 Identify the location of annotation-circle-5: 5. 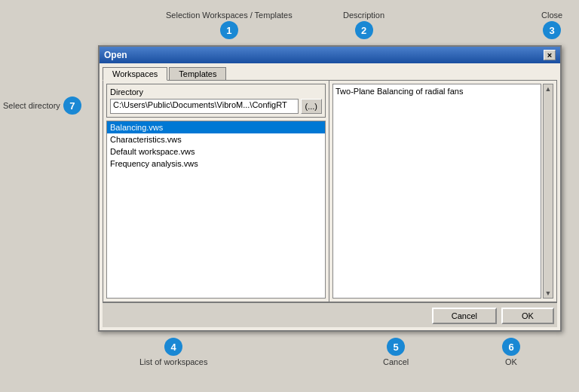
(396, 347).